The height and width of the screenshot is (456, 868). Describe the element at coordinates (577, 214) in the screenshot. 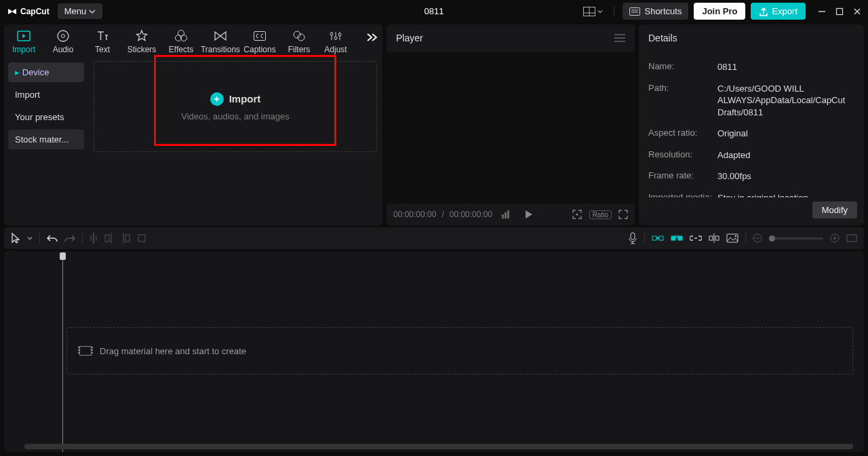

I see `player-scale-button` at that location.